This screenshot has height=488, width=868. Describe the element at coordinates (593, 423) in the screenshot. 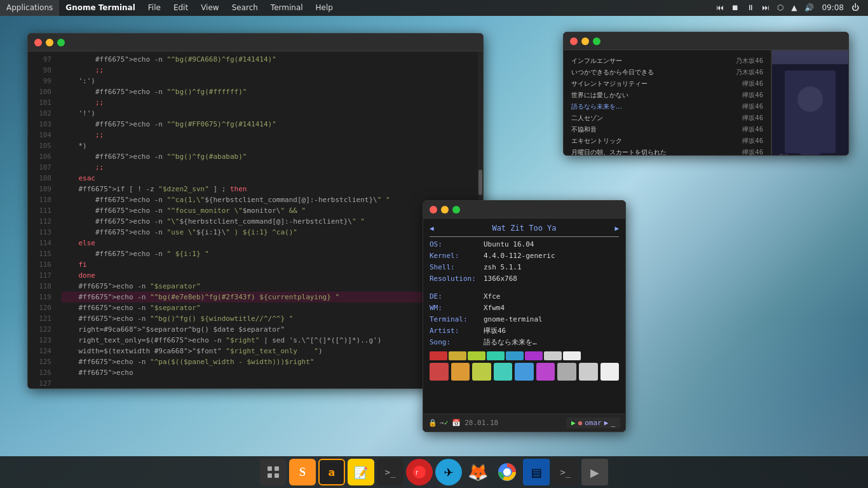

I see `fetch-prompt: ▶ ● omar ▶ _` at that location.